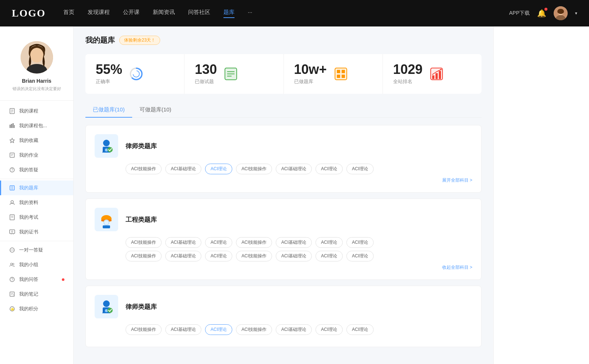 The image size is (589, 364). What do you see at coordinates (37, 89) in the screenshot?
I see `user-motto: 错误的决定比没有决定要好` at bounding box center [37, 89].